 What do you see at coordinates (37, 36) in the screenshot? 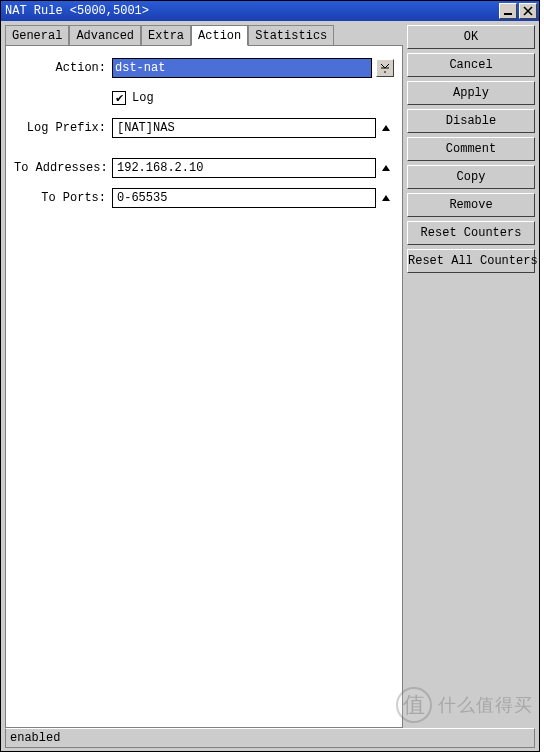
I see `tab-label: General` at bounding box center [37, 36].